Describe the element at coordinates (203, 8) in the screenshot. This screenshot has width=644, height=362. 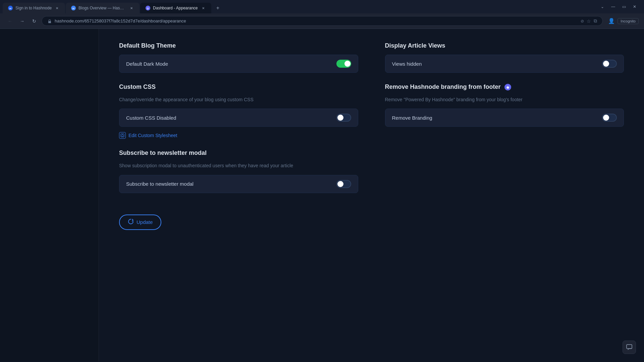
I see `tab-3-close: ✕` at that location.